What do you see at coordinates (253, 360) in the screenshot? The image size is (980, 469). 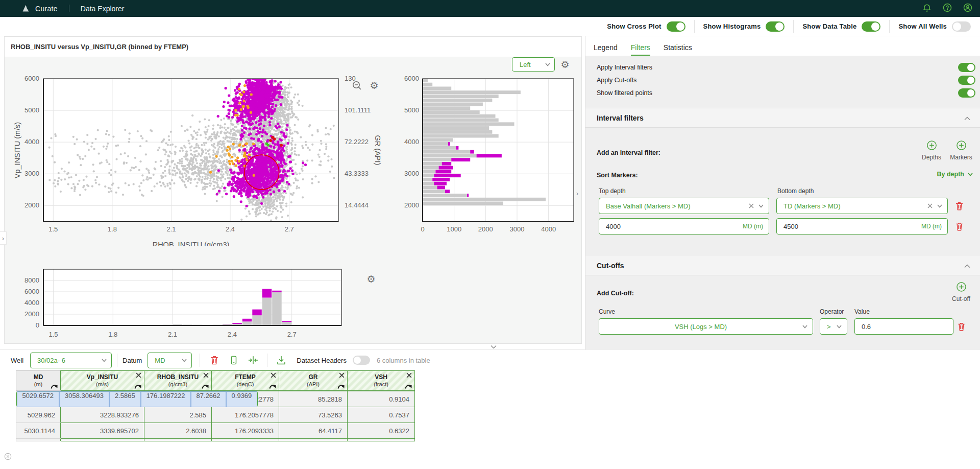 I see `fit-columns-icon` at bounding box center [253, 360].